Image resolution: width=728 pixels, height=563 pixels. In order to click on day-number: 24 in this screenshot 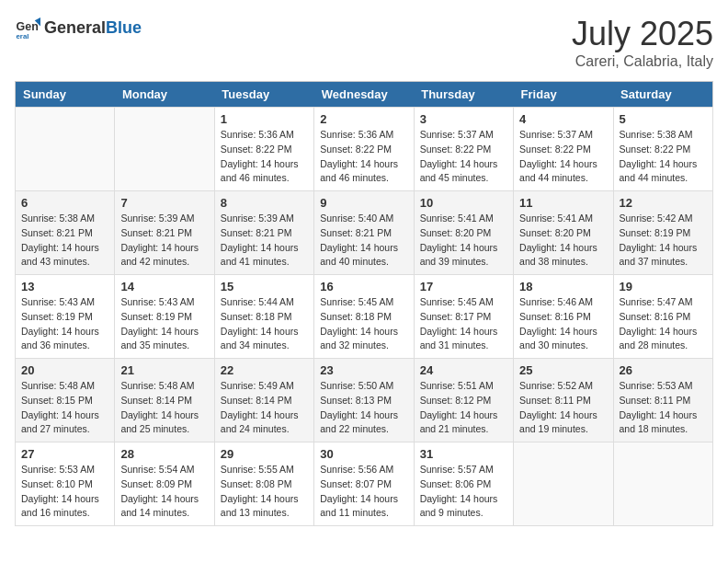, I will do `click(463, 370)`.